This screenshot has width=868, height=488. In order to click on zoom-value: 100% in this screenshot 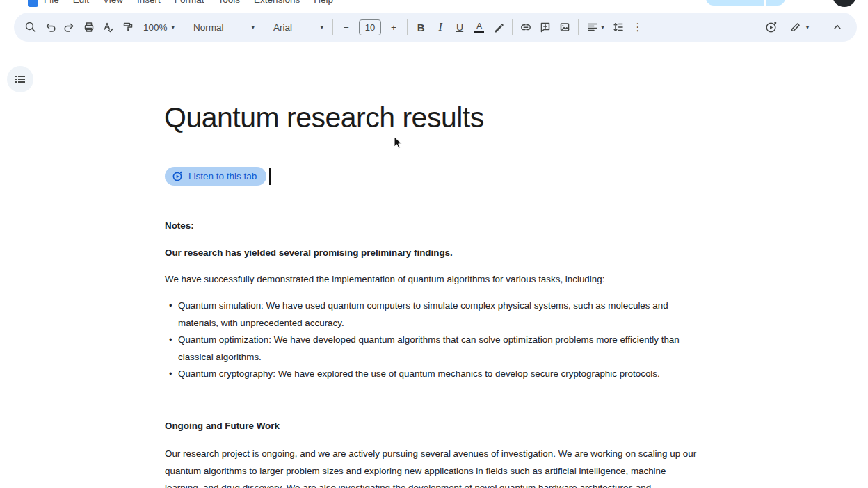, I will do `click(156, 28)`.